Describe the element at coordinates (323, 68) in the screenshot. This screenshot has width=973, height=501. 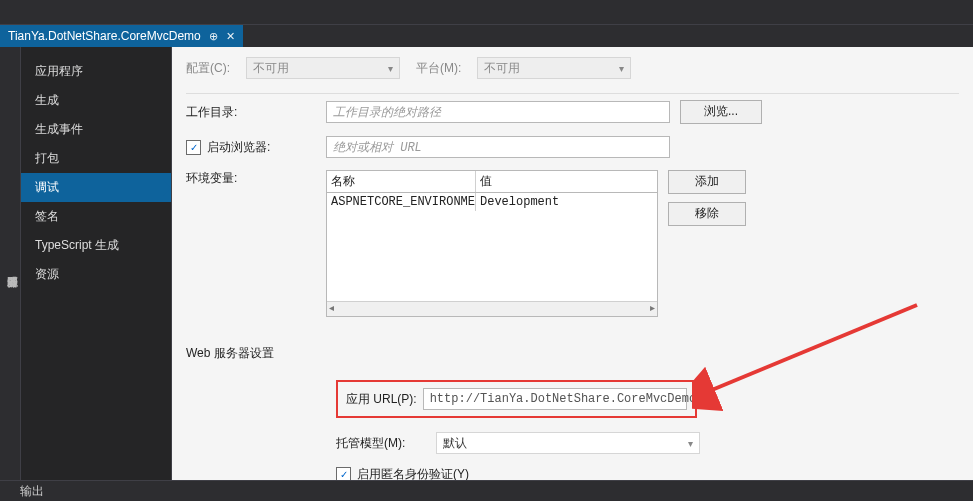
I see `config-combo: 不可用 ▾` at that location.